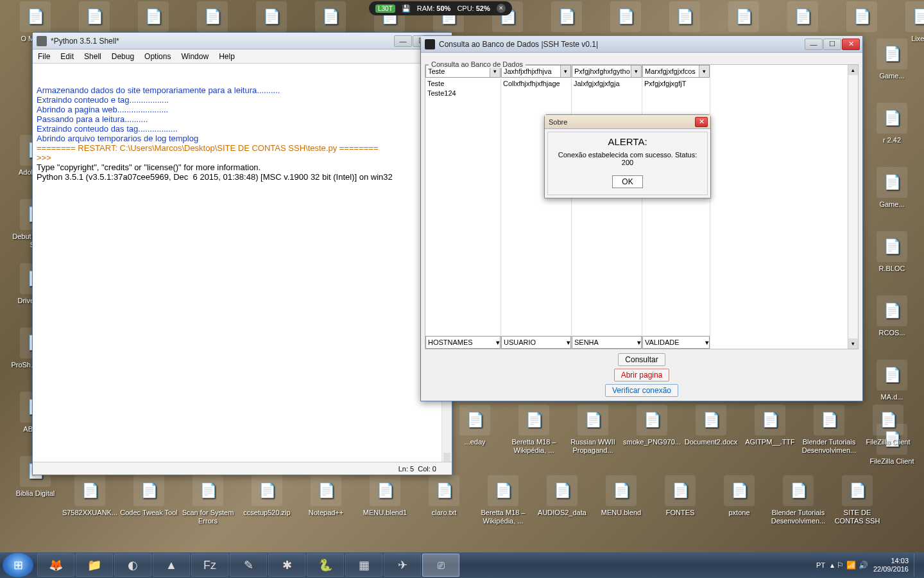 The height and width of the screenshot is (578, 924). Describe the element at coordinates (171, 565) in the screenshot. I see `taskbar-app-a: ▲` at that location.